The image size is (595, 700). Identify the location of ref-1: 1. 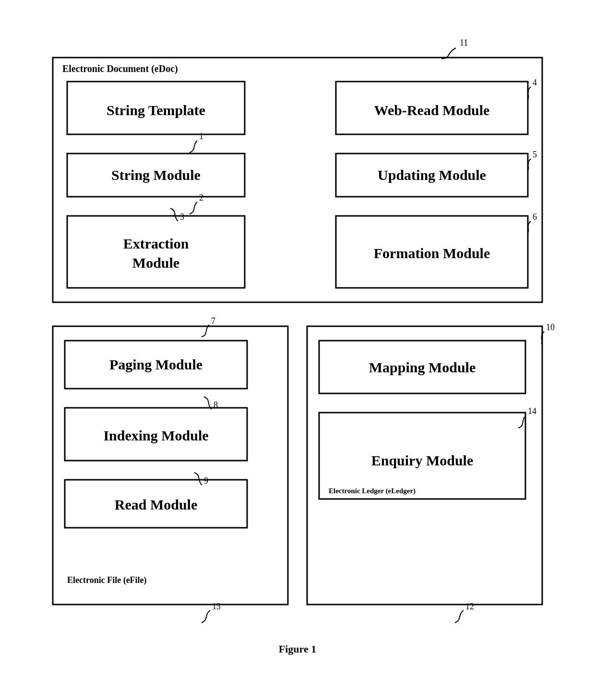
(202, 136).